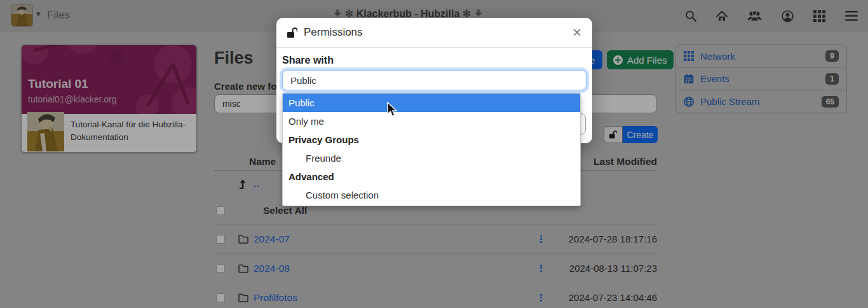  I want to click on dropdown-header-advanced: Advanced, so click(431, 177).